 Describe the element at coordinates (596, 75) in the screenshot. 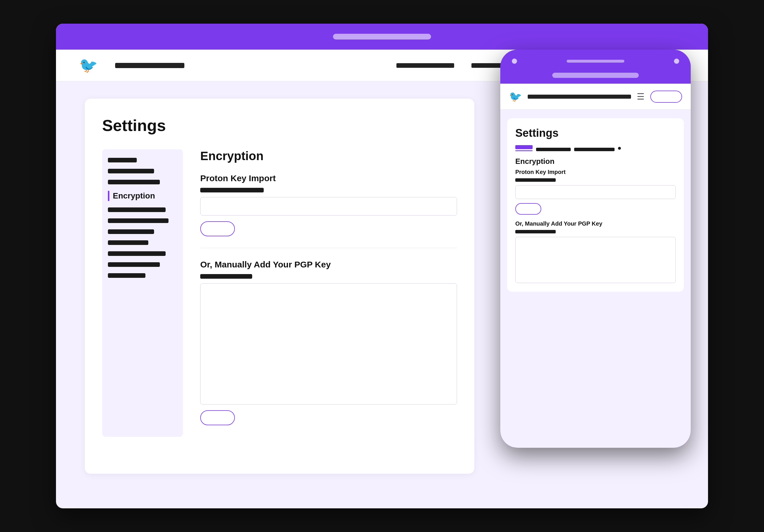

I see `mobile-url-pill` at that location.